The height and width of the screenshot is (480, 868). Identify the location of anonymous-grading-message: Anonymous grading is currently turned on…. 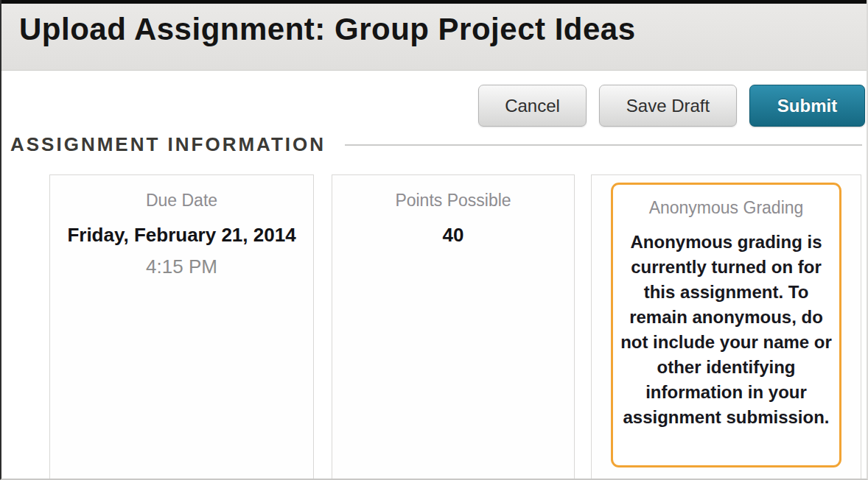
(727, 330).